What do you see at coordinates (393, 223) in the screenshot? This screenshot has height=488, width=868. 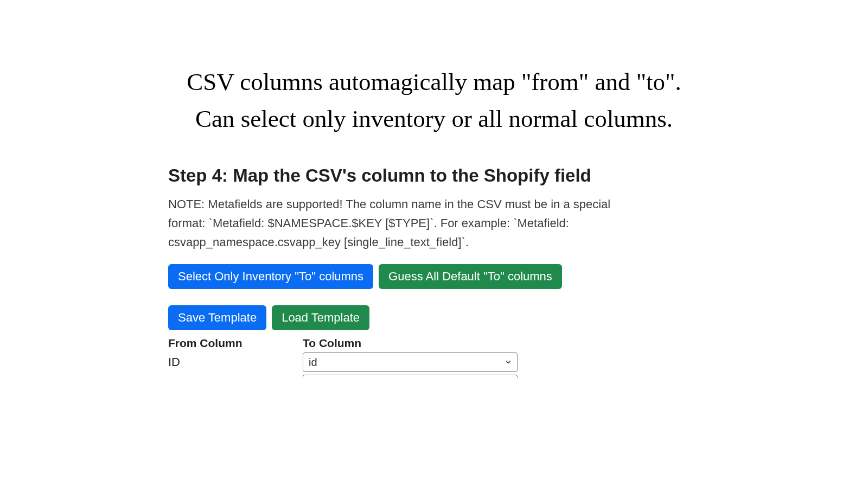 I see `metafields-note: NOTE: Metafields are supported! The colu…` at bounding box center [393, 223].